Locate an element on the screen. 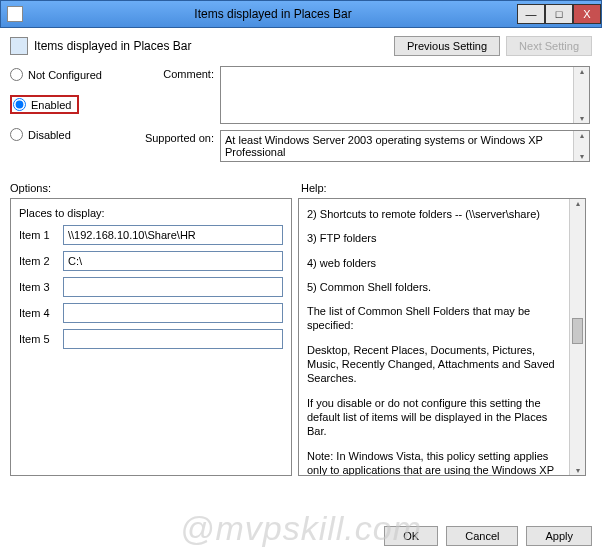 The image size is (602, 552). radio-disabled-input is located at coordinates (16, 134).